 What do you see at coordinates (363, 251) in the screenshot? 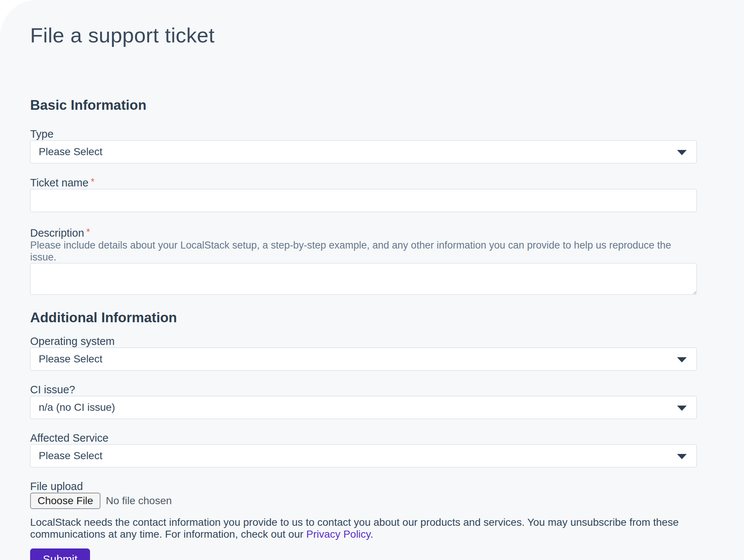
I see `description-help-text: Please include details about your LocalS…` at bounding box center [363, 251].